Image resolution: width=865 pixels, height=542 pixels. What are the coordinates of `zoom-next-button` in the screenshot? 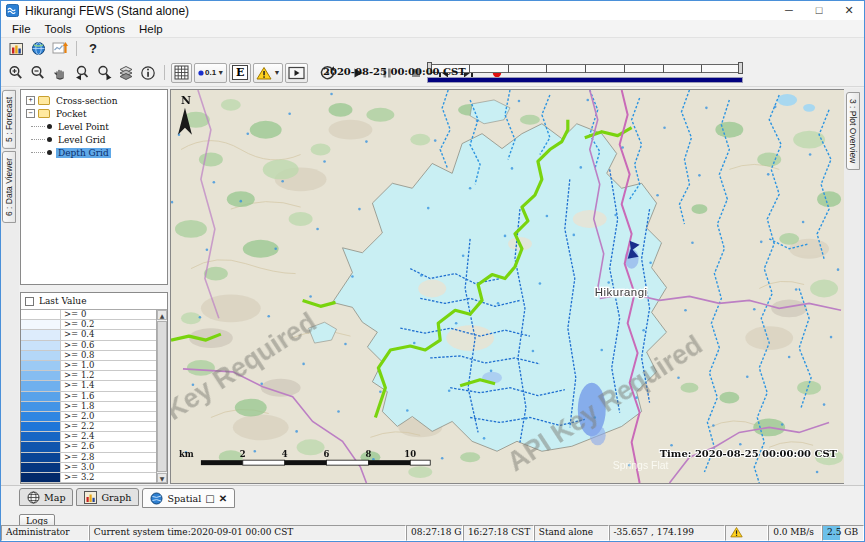 It's located at (104, 73).